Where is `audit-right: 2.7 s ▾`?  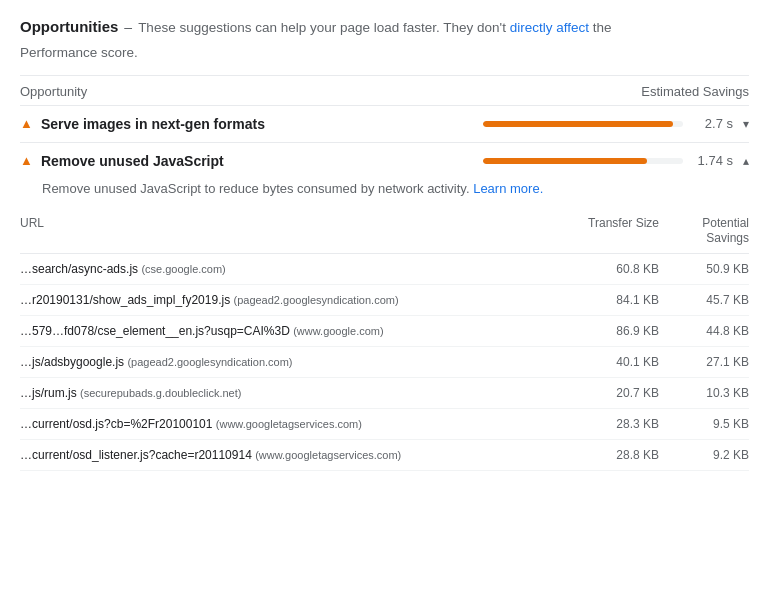
audit-right: 2.7 s ▾ is located at coordinates (616, 124).